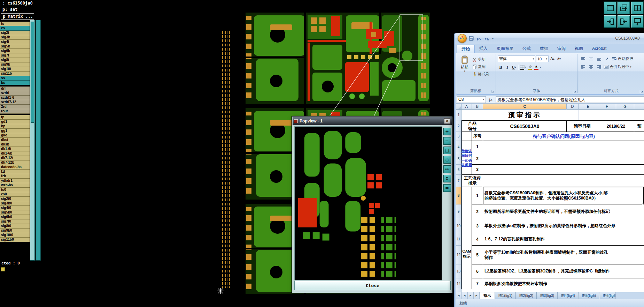  Describe the element at coordinates (459, 115) in the screenshot. I see `row-header: 1` at that location.